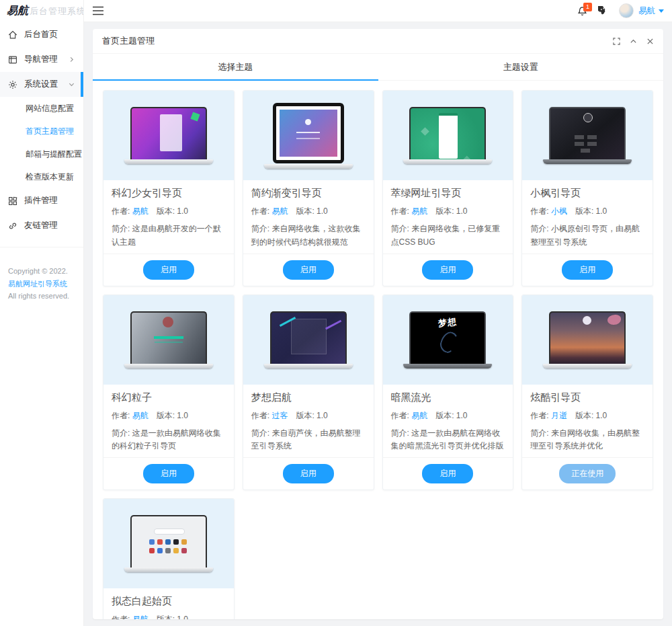 This screenshot has width=672, height=626. I want to click on app-logo: 易航 后台管理系统, so click(42, 11).